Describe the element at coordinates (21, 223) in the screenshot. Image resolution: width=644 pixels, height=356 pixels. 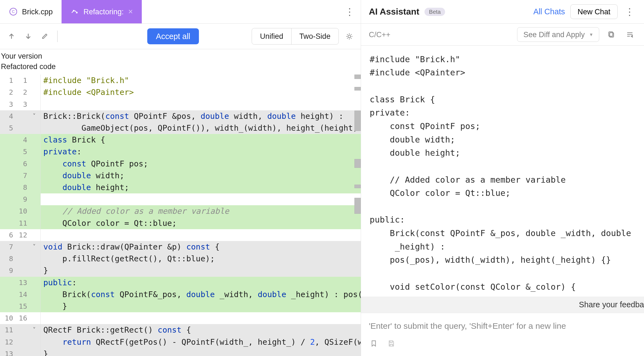
I see `line-number-right: 11` at that location.